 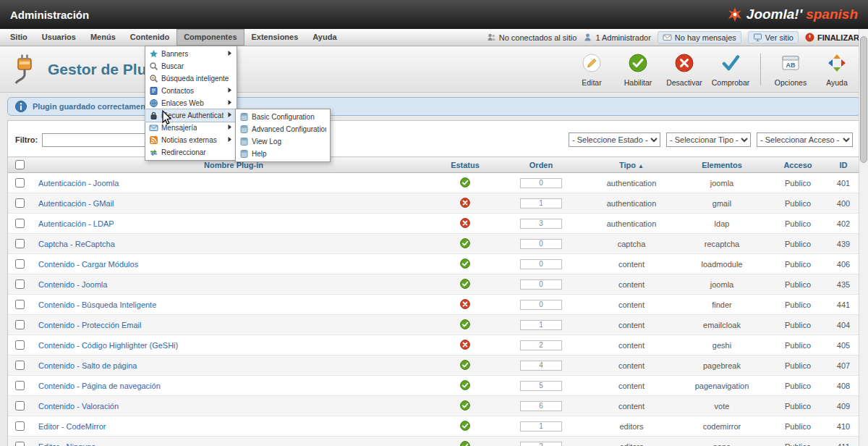 I want to click on plugin-name-link: Autenticación - Joomla, so click(x=78, y=183).